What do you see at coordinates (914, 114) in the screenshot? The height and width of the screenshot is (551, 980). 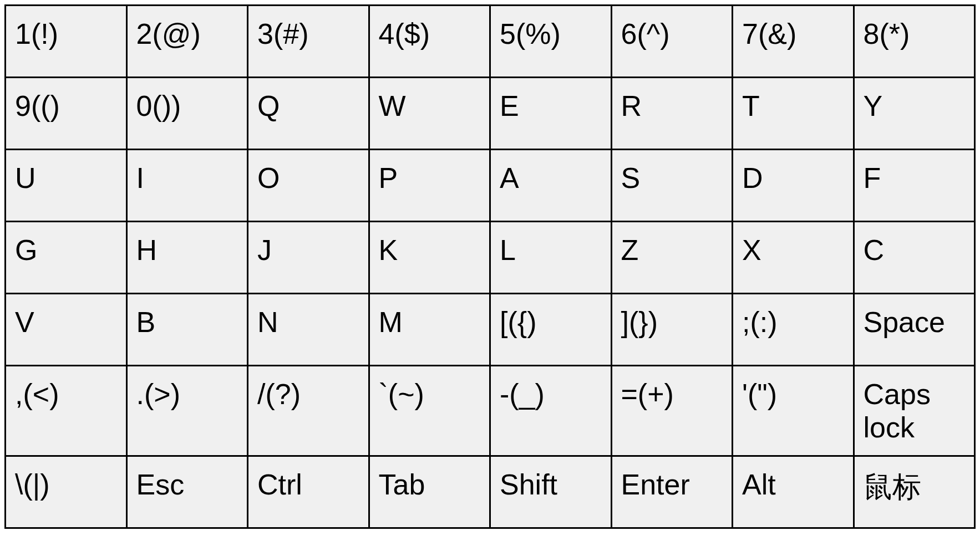 I see `key-cell: Y` at bounding box center [914, 114].